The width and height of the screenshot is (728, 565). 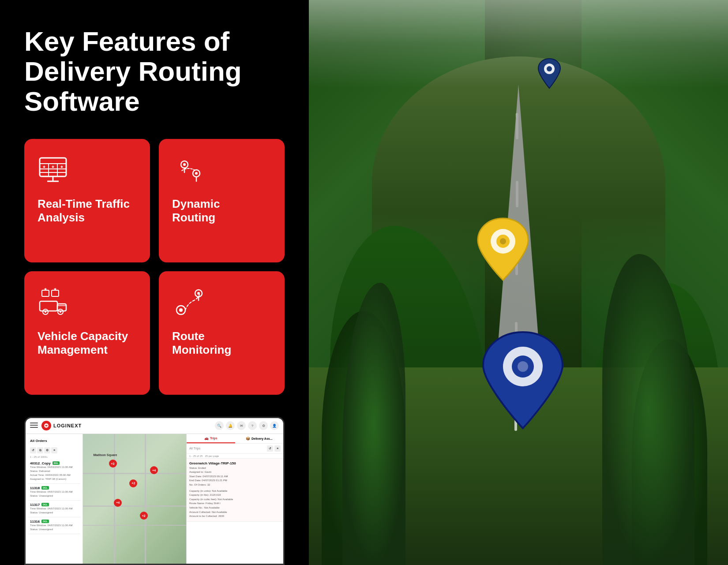 What do you see at coordinates (45, 505) in the screenshot?
I see `order-badge-3: DGL` at bounding box center [45, 505].